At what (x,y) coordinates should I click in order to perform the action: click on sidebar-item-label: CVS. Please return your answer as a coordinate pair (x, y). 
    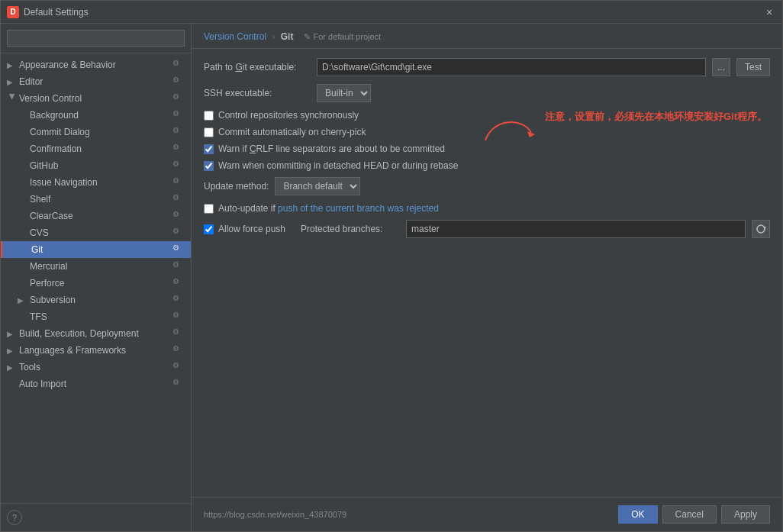
    Looking at the image, I should click on (101, 233).